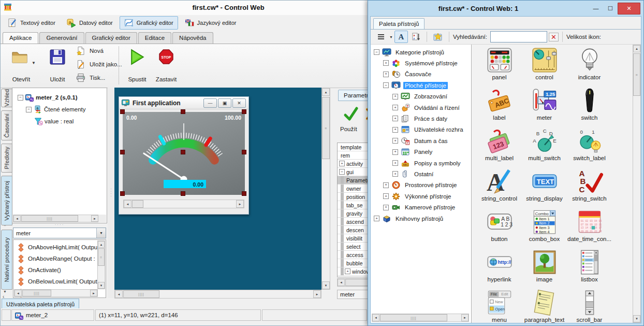  What do you see at coordinates (101, 265) in the screenshot?
I see `procedure-list-vscrollbar: ▲ = ▼` at bounding box center [101, 265].